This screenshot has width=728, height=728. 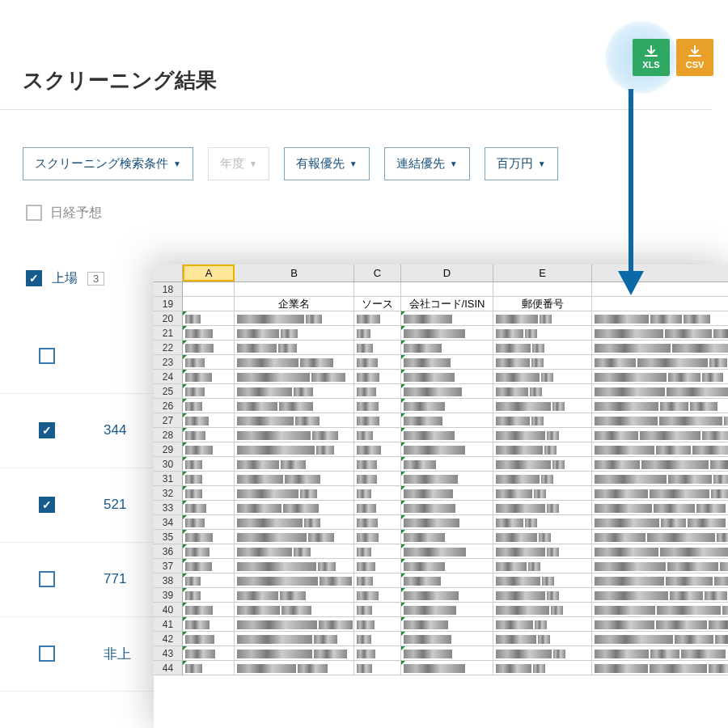 I want to click on filter-year: 年度 ▼, so click(x=239, y=163).